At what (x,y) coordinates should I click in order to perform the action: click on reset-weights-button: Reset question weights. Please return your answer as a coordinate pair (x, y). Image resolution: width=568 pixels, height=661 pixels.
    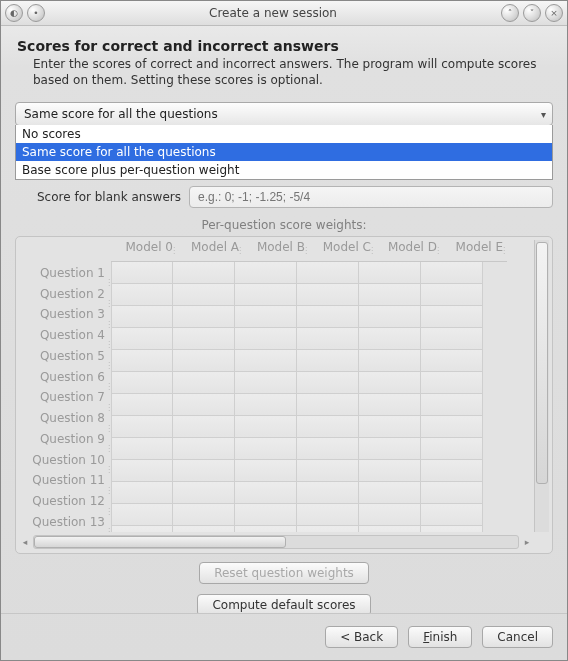
    Looking at the image, I should click on (284, 573).